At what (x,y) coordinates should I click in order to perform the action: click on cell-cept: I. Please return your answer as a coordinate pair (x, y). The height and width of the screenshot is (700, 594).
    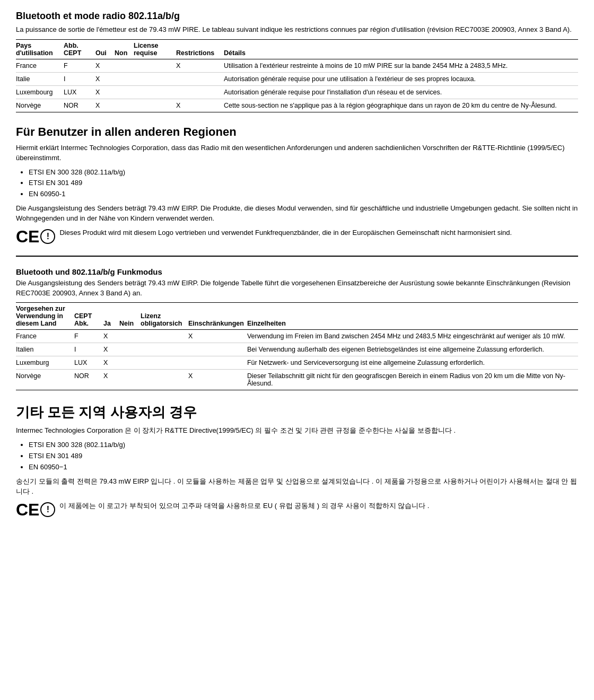
    Looking at the image, I should click on (89, 350).